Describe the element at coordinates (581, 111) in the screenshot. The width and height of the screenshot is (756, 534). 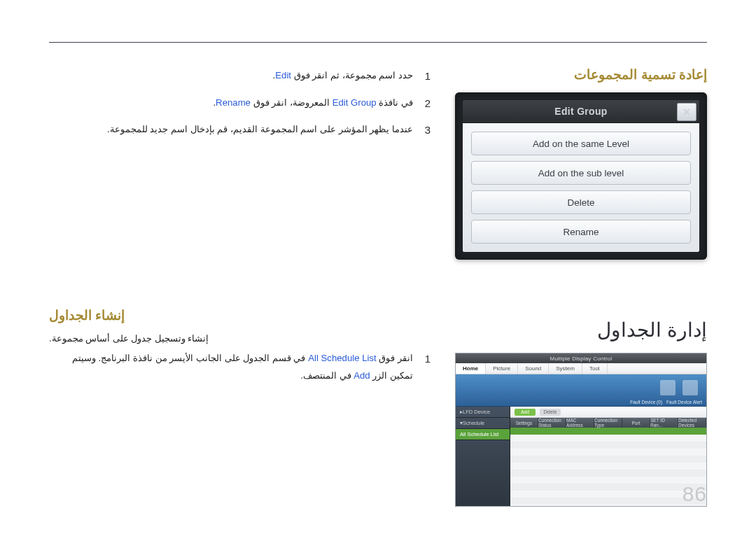
I see `dialog-title-text: Edit Group` at that location.